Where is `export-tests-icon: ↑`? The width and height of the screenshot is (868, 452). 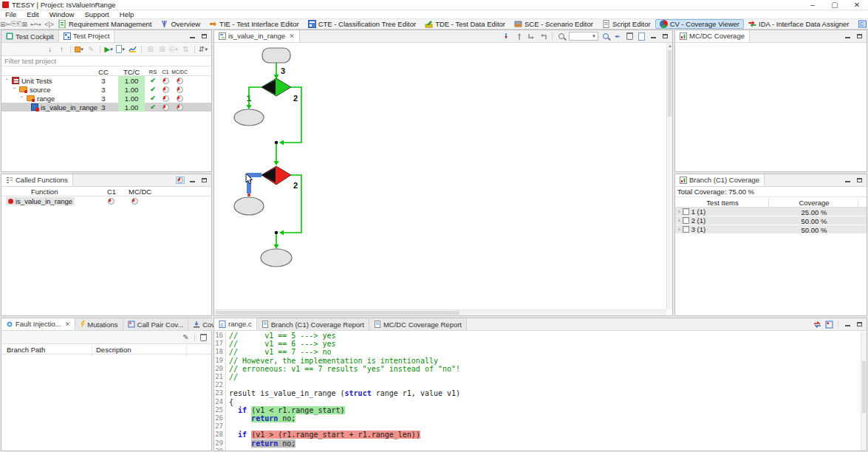 export-tests-icon: ↑ is located at coordinates (62, 49).